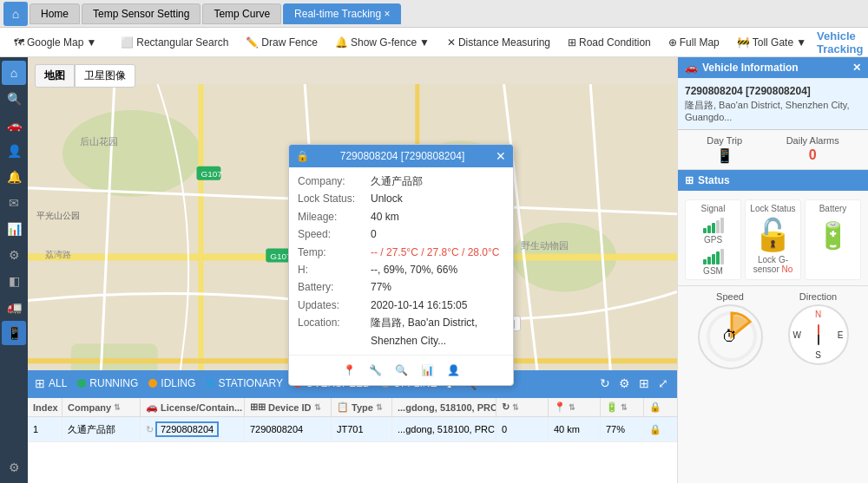 The image size is (868, 483). What do you see at coordinates (857, 68) in the screenshot?
I see `panel-close-button: ✕` at bounding box center [857, 68].